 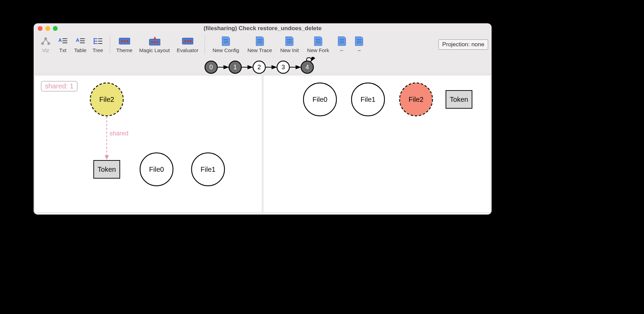 What do you see at coordinates (260, 45) in the screenshot?
I see `new-trace-button: New Trace` at bounding box center [260, 45].